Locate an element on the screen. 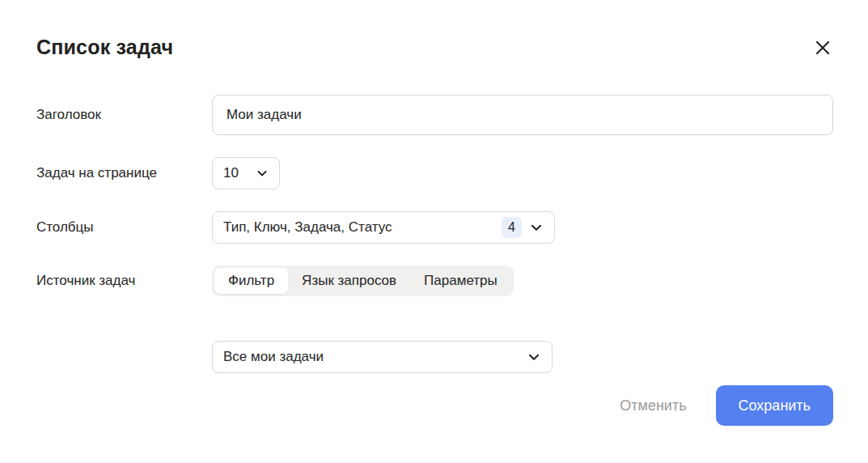 This screenshot has width=868, height=463. row-title: Заголовок is located at coordinates (435, 115).